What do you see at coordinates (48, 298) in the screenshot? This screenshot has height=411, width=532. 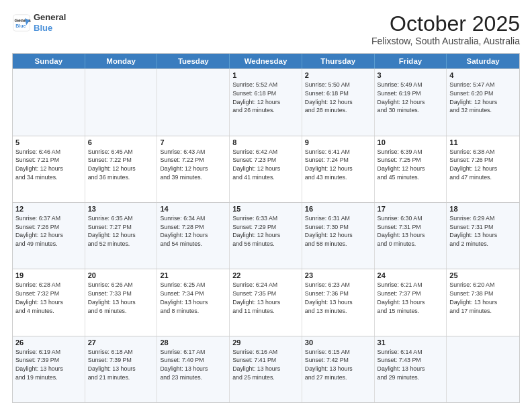 I see `day-info: Sunrise: 6:28 AMSunset: 7:32 PMDaylight:…` at bounding box center [48, 298].